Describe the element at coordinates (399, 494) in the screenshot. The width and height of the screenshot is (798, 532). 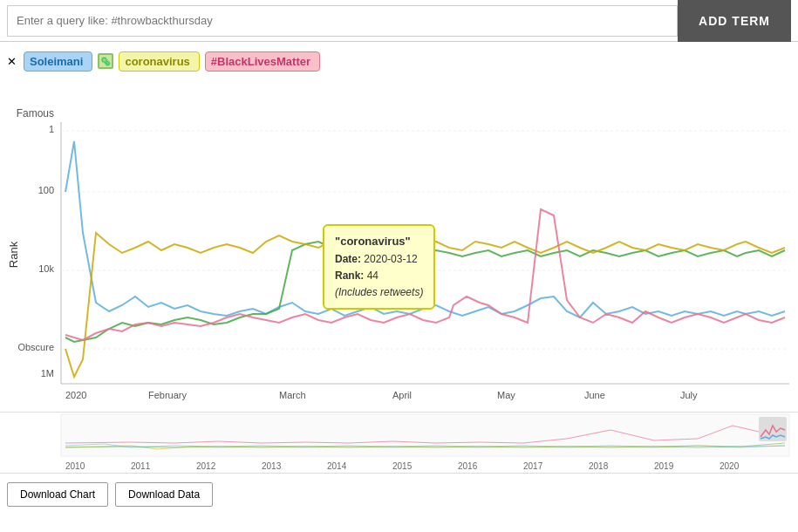
I see `bottom-buttons: Download Chart Download Data` at that location.